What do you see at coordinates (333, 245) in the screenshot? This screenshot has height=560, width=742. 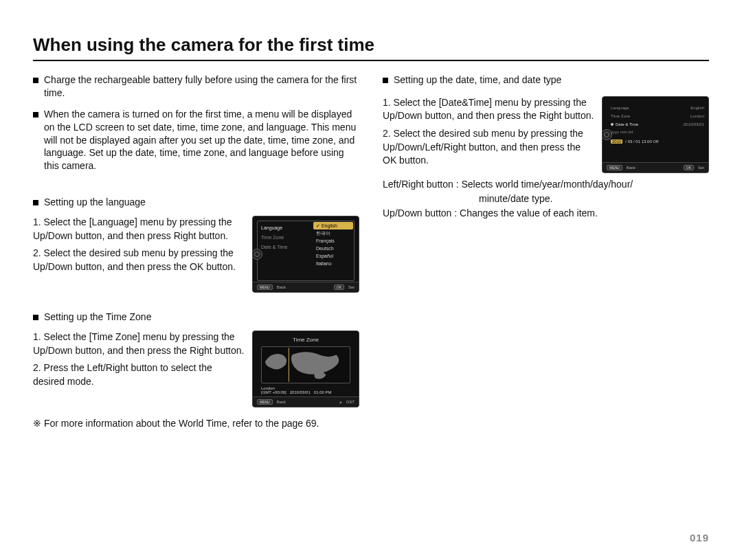 I see `lcd-right-menu: English 한국어 Français Deutsch Español Ita…` at bounding box center [333, 245].